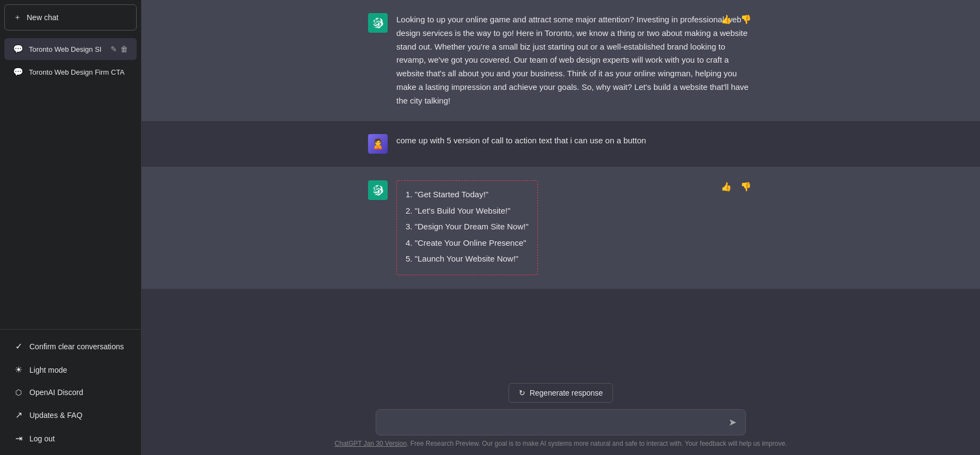 Image resolution: width=980 pixels, height=455 pixels. Describe the element at coordinates (114, 49) in the screenshot. I see `edit-icon: ✎` at that location.